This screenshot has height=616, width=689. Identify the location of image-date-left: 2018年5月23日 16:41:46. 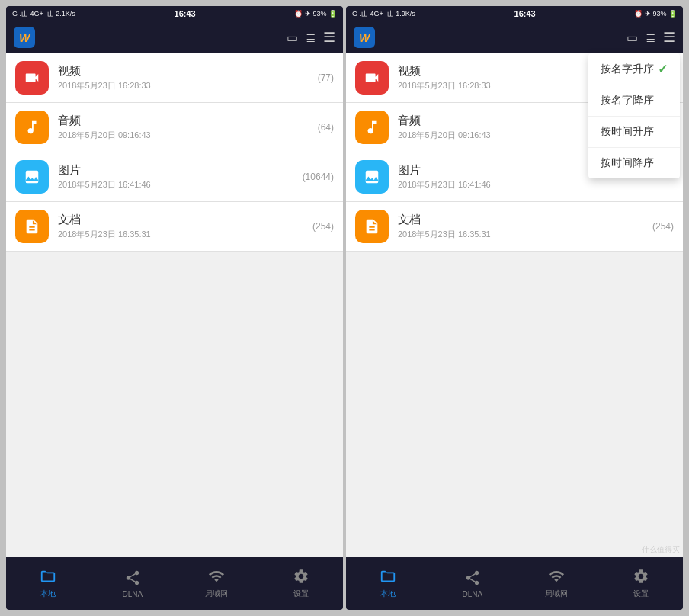
(177, 184).